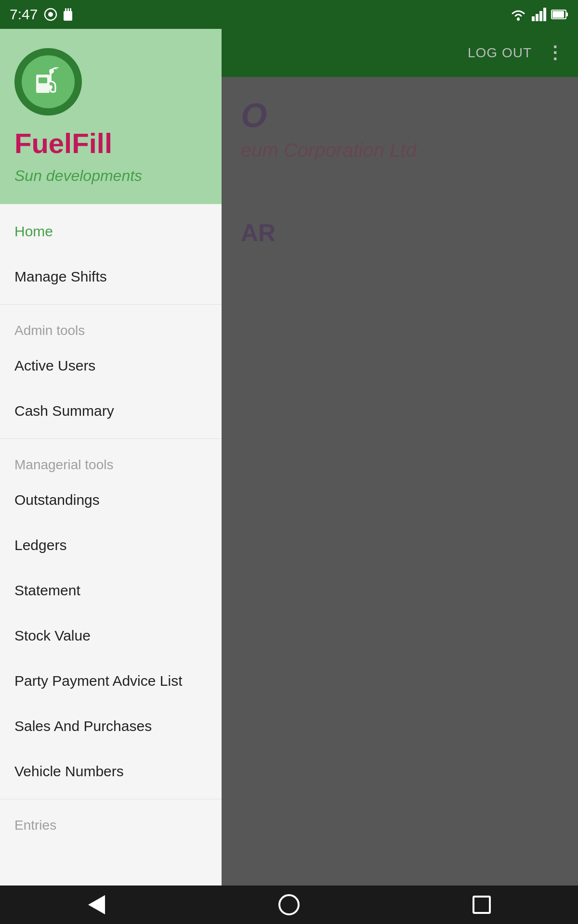 This screenshot has width=578, height=924. Describe the element at coordinates (518, 14) in the screenshot. I see `wifi-icon` at that location.